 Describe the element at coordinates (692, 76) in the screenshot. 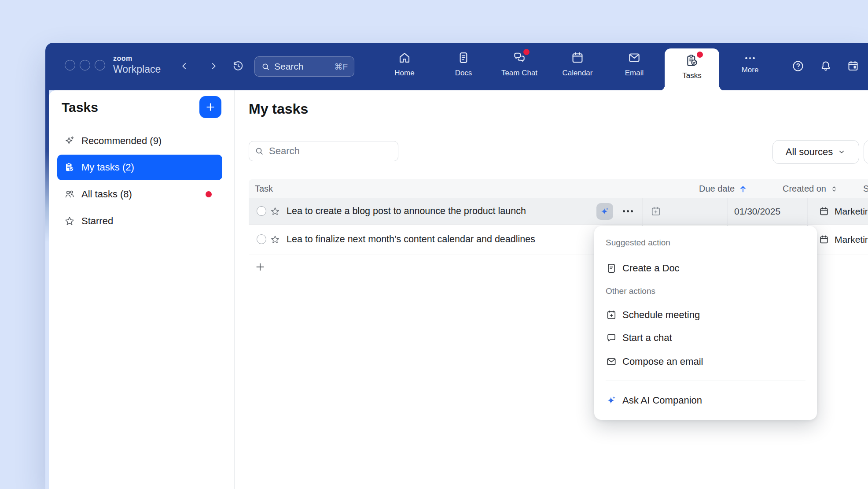

I see `nav-label-tasks: Tasks` at that location.